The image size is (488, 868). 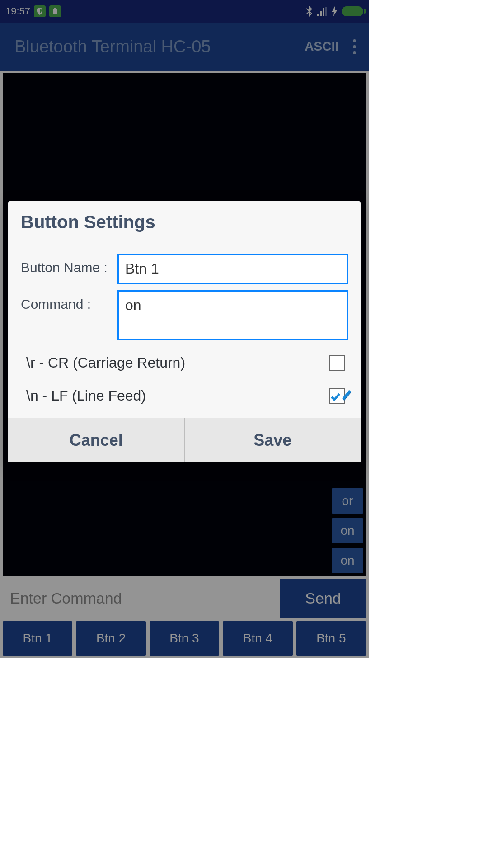 What do you see at coordinates (184, 222) in the screenshot?
I see `dialog-title: Button Settings` at bounding box center [184, 222].